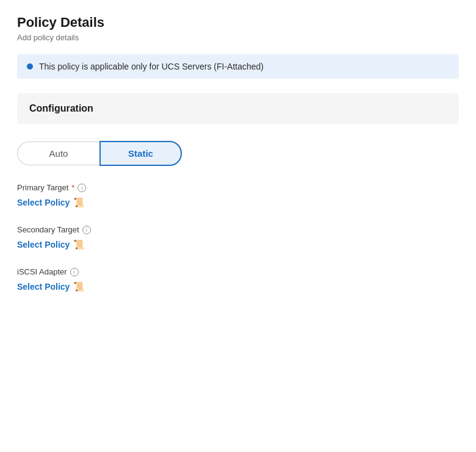 The height and width of the screenshot is (452, 476). I want to click on primary-target-select-link: Select Policy 📜, so click(238, 203).